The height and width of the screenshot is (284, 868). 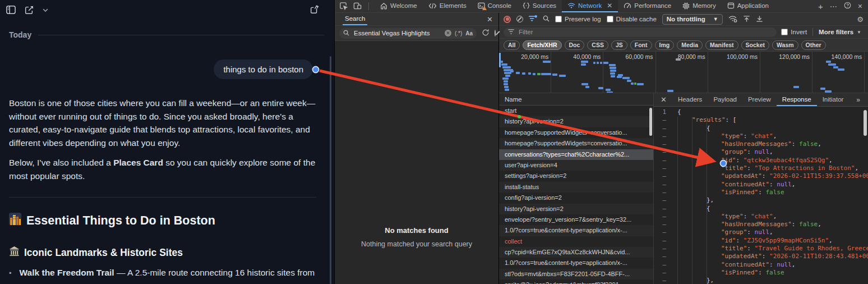 What do you see at coordinates (797, 100) in the screenshot?
I see `response-tab-response: Response` at bounding box center [797, 100].